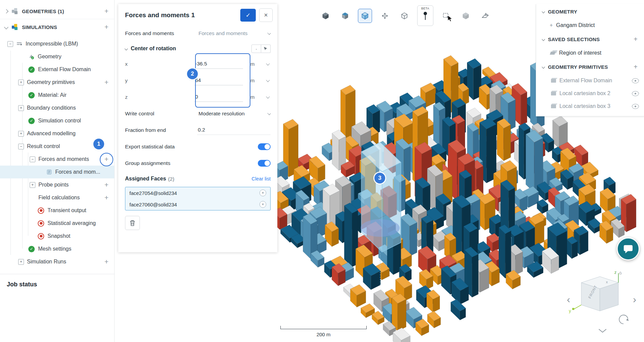  What do you see at coordinates (54, 185) in the screenshot?
I see `tree-item-label: Probe points` at bounding box center [54, 185].